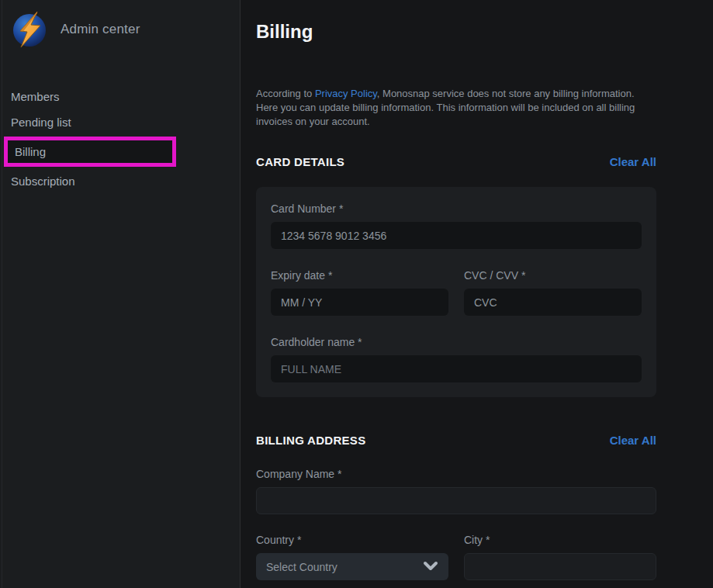  What do you see at coordinates (310, 441) in the screenshot?
I see `billing-address-title: BILLING ADDRESS` at bounding box center [310, 441].